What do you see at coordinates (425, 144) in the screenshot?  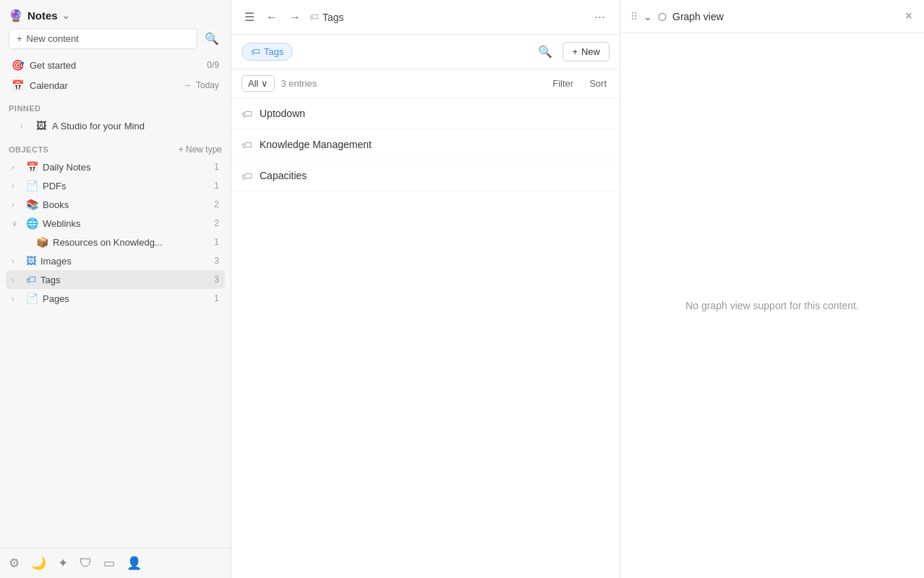 I see `list-item: 🏷 Knowledge Management ···` at bounding box center [425, 144].